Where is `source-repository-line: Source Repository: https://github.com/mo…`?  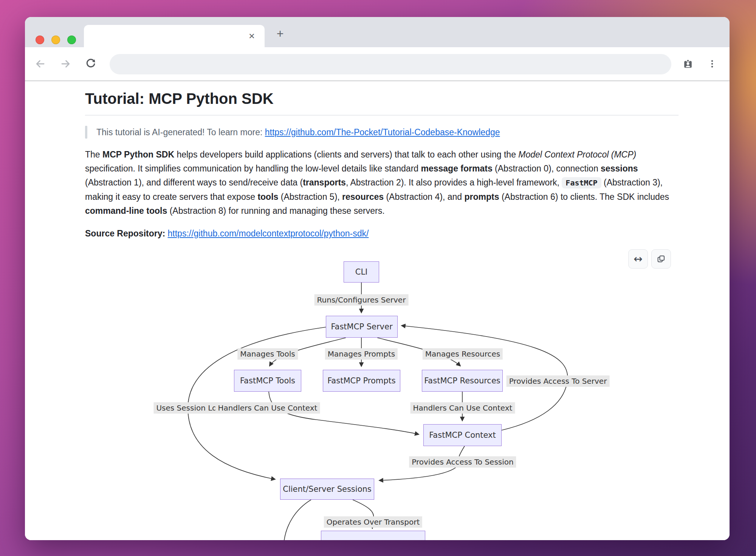
source-repository-line: Source Repository: https://github.com/mo… is located at coordinates (382, 233).